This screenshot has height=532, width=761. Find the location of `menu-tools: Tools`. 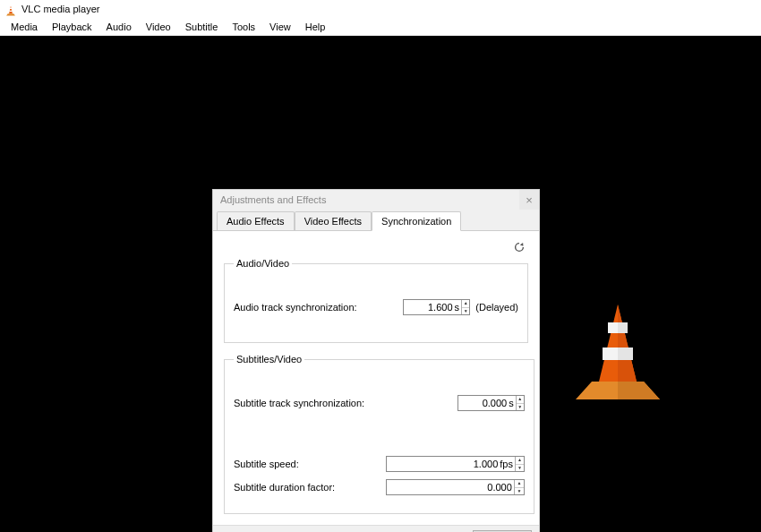

menu-tools: Tools is located at coordinates (244, 27).